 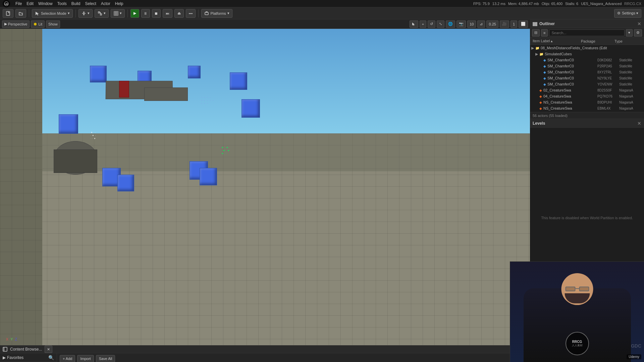 I want to click on menu-select: Select, so click(x=91, y=4).